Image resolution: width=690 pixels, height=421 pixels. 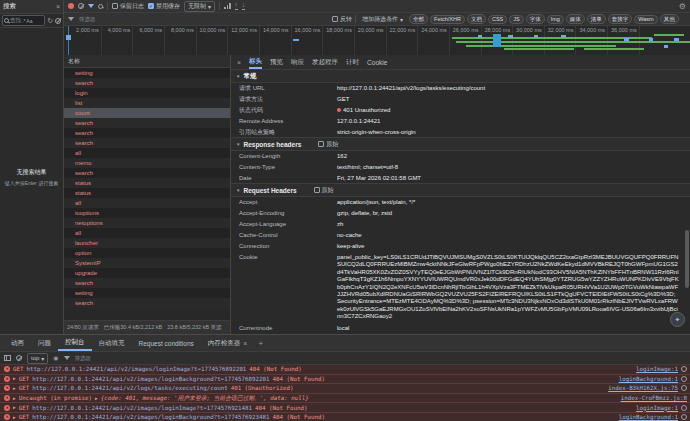 What do you see at coordinates (576, 19) in the screenshot?
I see `filter-chip-item: 媒体` at bounding box center [576, 19].